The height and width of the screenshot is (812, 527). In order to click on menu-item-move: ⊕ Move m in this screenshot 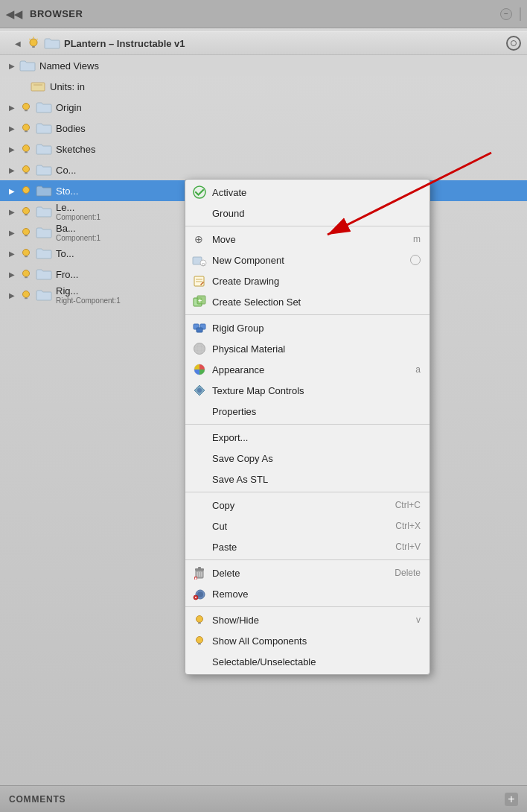, I will do `click(307, 239)`.